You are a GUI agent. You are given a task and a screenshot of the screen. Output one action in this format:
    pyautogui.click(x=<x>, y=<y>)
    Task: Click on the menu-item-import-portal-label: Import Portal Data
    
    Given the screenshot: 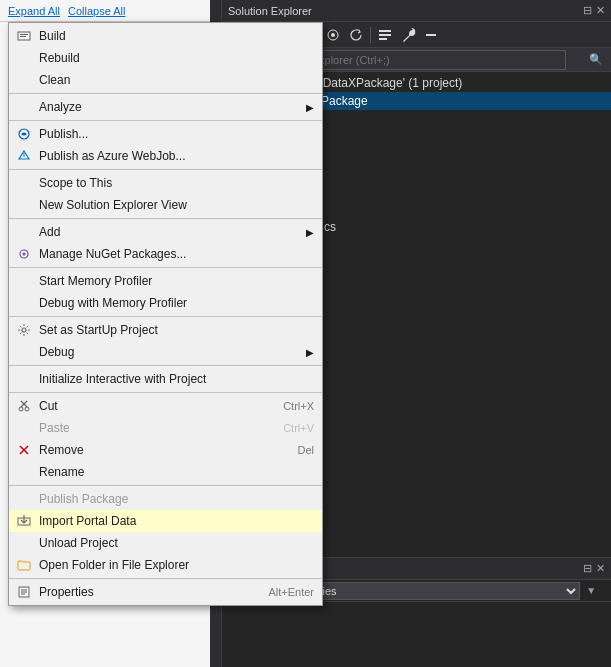 What is the action you would take?
    pyautogui.click(x=88, y=521)
    